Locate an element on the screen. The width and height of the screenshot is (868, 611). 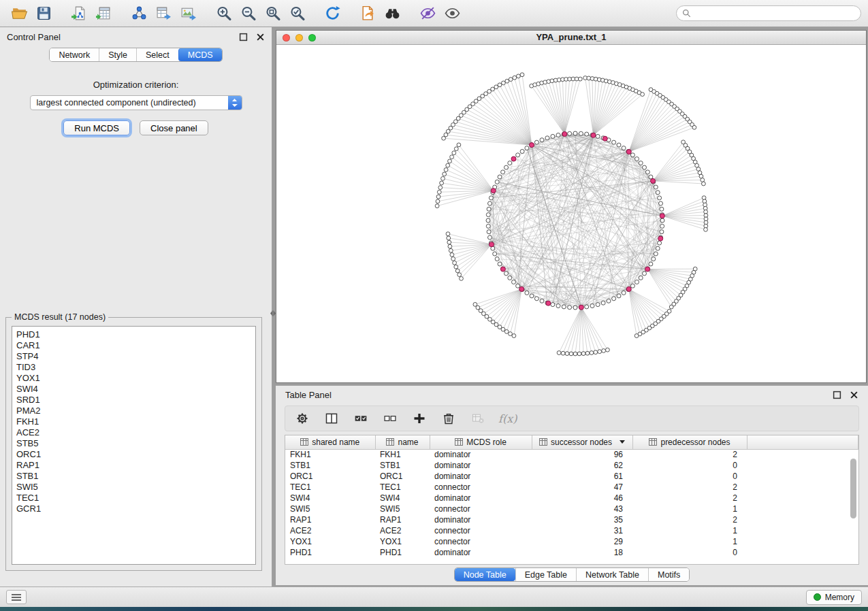
mcds-result-item: PMA2 is located at coordinates (133, 411).